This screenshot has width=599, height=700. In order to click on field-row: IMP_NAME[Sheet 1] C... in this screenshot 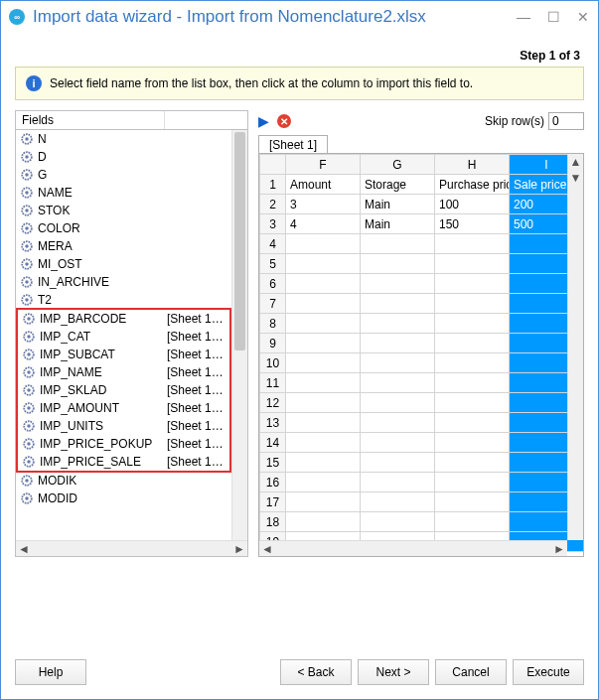, I will do `click(123, 372)`.